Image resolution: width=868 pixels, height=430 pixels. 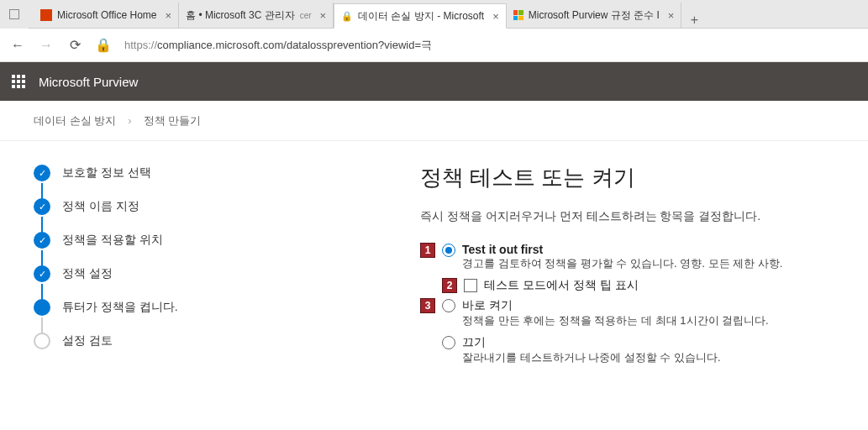 I want to click on step-current-icon, so click(x=42, y=307).